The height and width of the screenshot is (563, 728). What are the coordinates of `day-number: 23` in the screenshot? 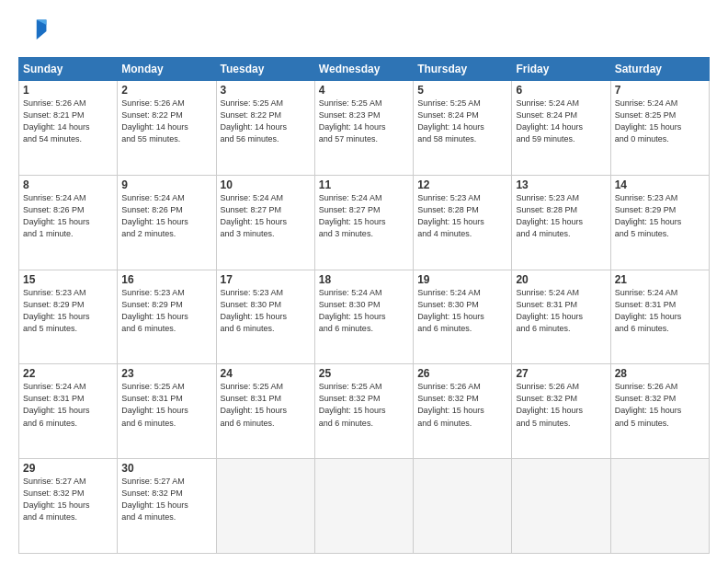 It's located at (166, 373).